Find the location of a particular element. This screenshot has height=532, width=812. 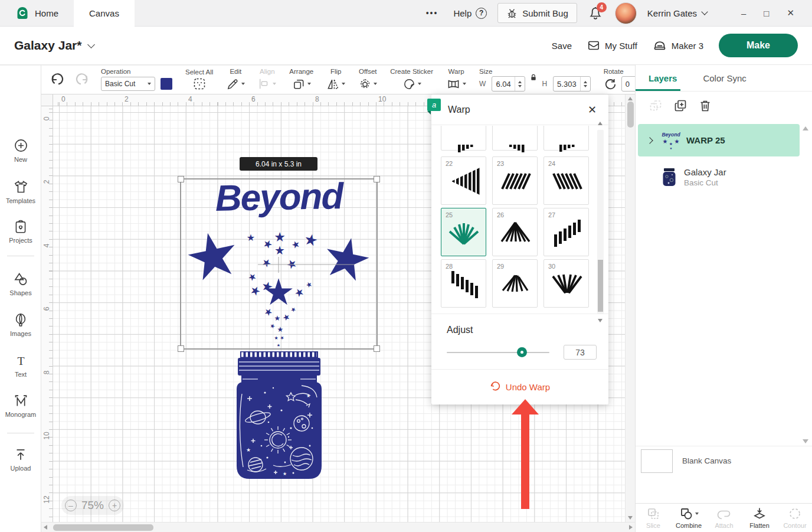

width-input: 6.04 is located at coordinates (509, 84).